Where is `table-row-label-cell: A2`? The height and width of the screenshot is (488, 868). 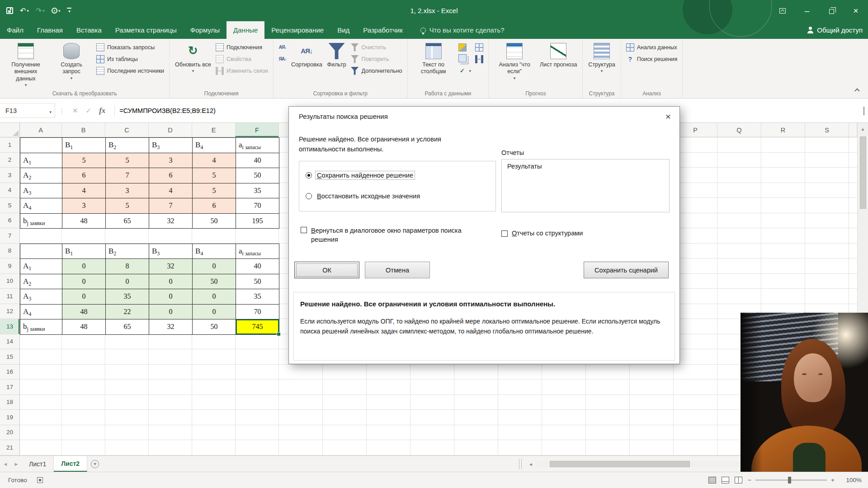 table-row-label-cell: A2 is located at coordinates (42, 176).